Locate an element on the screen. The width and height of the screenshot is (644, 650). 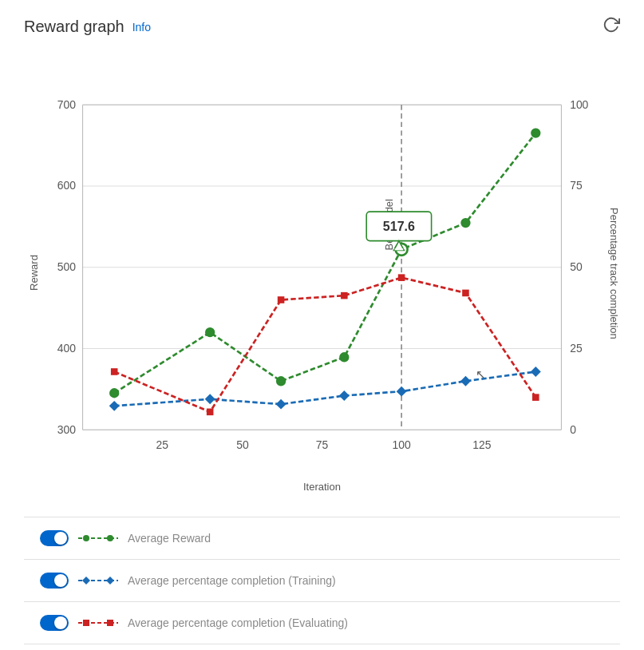
x-axis-label: Iteration is located at coordinates (322, 487).